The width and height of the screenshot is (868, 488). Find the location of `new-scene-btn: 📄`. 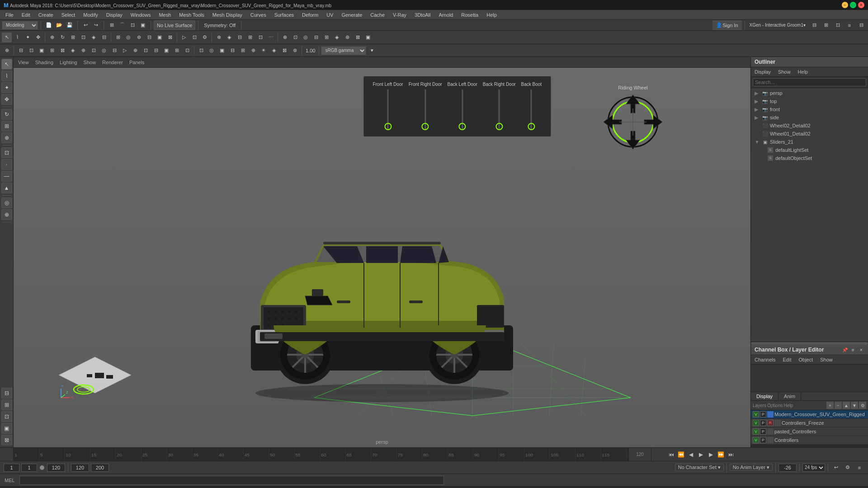

new-scene-btn: 📄 is located at coordinates (49, 25).